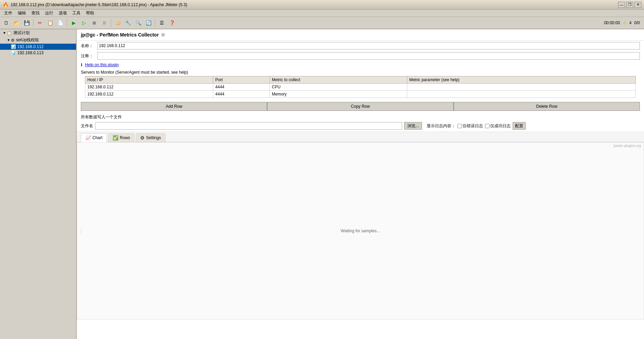 The image size is (644, 339). Describe the element at coordinates (638, 5) in the screenshot. I see `close-button: ✕` at that location.